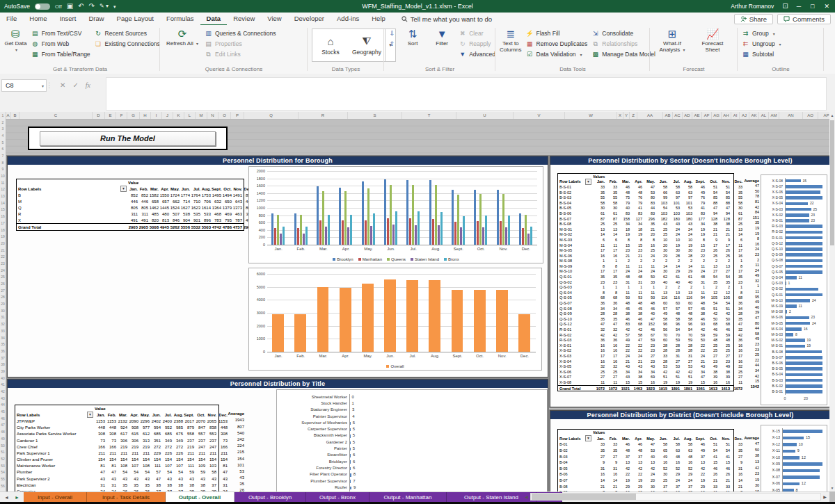 The image size is (835, 504). What do you see at coordinates (68, 18) in the screenshot?
I see `ribbon-tab-insert: Insert` at bounding box center [68, 18].